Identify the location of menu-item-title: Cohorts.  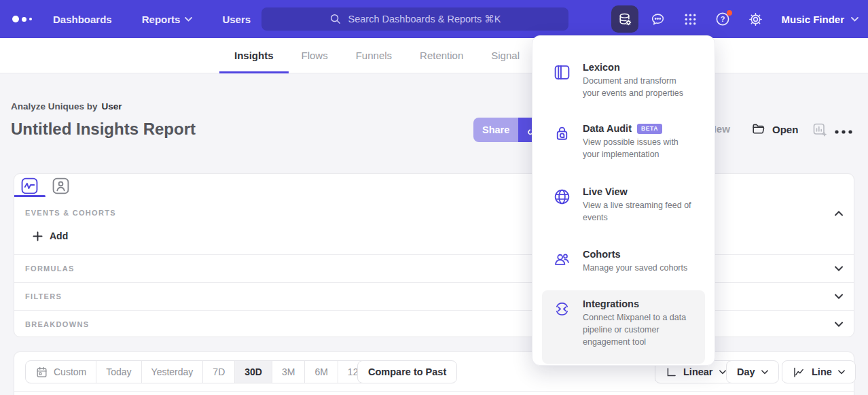
(602, 254).